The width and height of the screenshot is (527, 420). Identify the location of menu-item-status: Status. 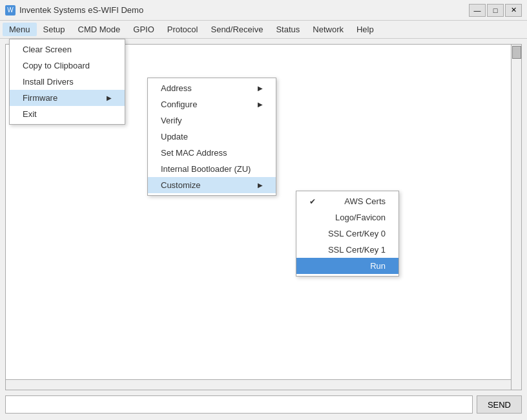
(288, 30).